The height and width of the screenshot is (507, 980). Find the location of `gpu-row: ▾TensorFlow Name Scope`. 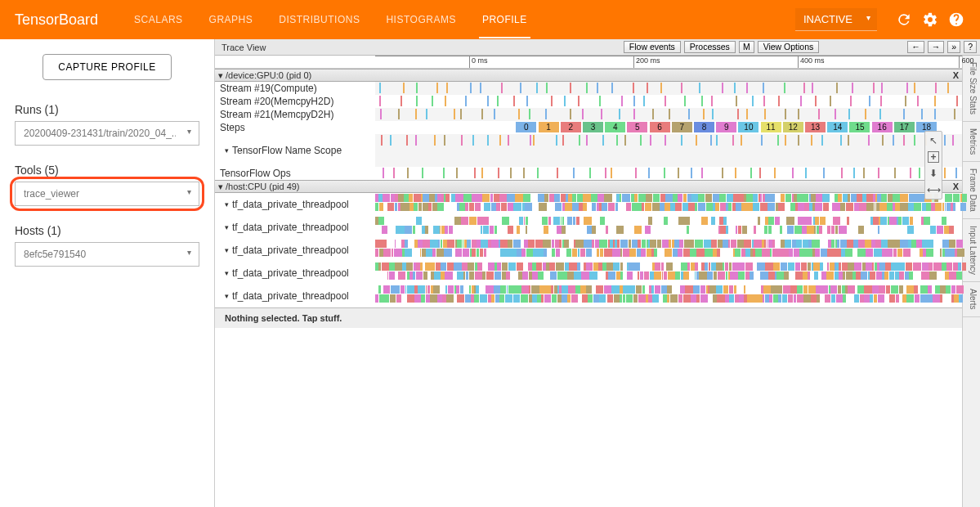

gpu-row: ▾TensorFlow Name Scope is located at coordinates (588, 150).